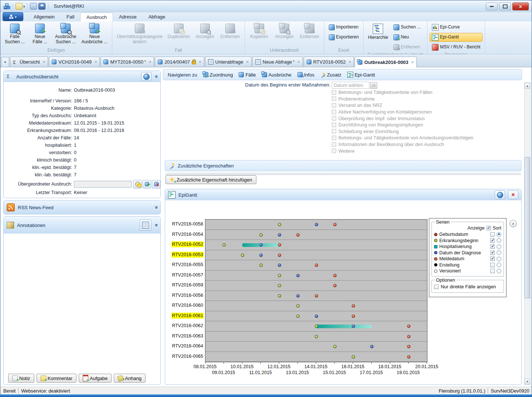 The height and width of the screenshot is (397, 532). Describe the element at coordinates (185, 296) in the screenshot. I see `gantt-row-label: RTV2016-0056` at that location.